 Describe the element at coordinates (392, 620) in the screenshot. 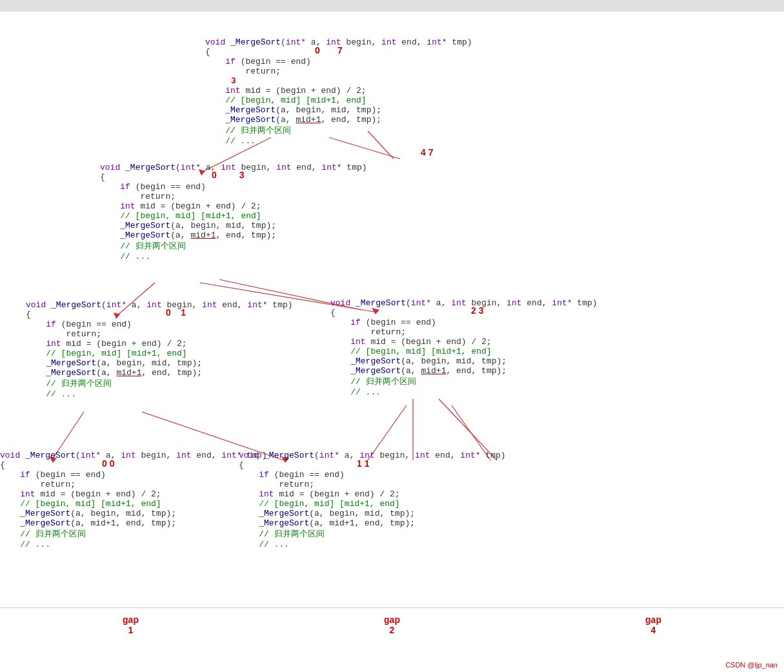

I see `gap-label-2: gap` at that location.